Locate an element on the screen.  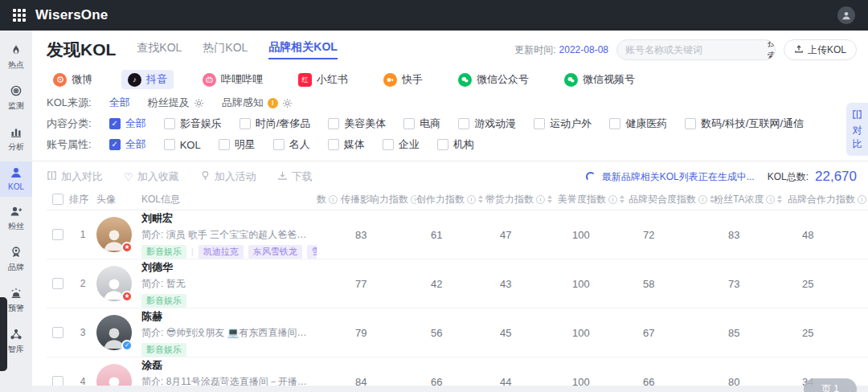
account-option-organization: 机构 is located at coordinates (456, 145).